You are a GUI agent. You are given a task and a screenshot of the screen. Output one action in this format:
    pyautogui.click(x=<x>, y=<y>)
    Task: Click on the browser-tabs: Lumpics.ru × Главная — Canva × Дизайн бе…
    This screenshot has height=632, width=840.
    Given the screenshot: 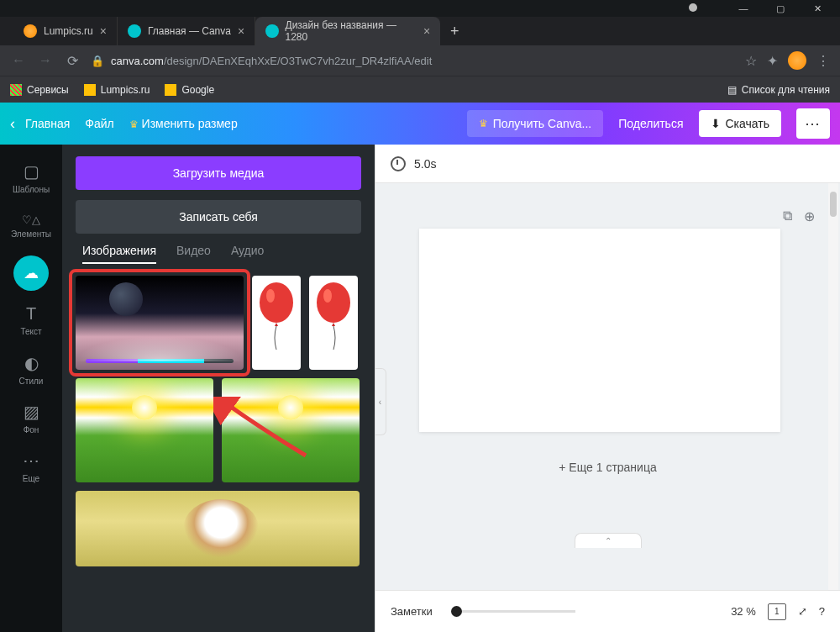 What is the action you would take?
    pyautogui.click(x=420, y=31)
    